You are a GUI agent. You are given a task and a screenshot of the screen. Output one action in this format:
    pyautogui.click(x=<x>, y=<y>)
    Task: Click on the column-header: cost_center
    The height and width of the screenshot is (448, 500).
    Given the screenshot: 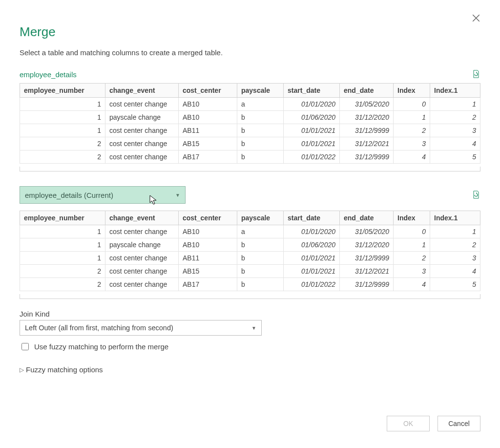 What is the action you would take?
    pyautogui.click(x=208, y=91)
    